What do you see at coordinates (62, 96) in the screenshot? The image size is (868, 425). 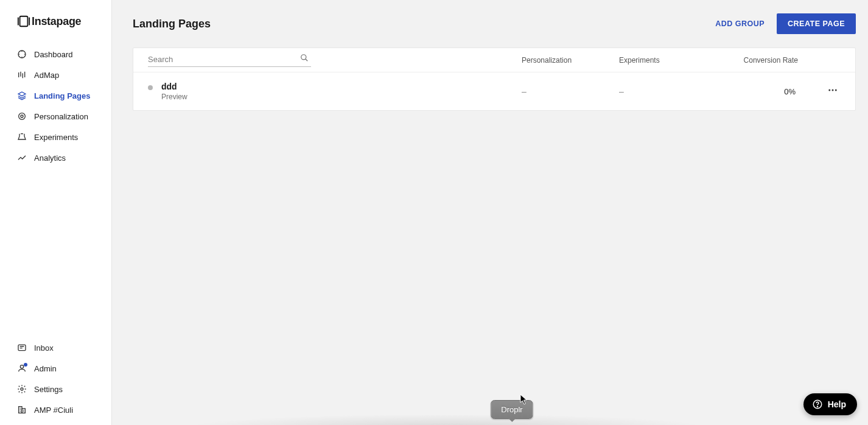 I see `sidebar-item-label: Landing Pages` at bounding box center [62, 96].